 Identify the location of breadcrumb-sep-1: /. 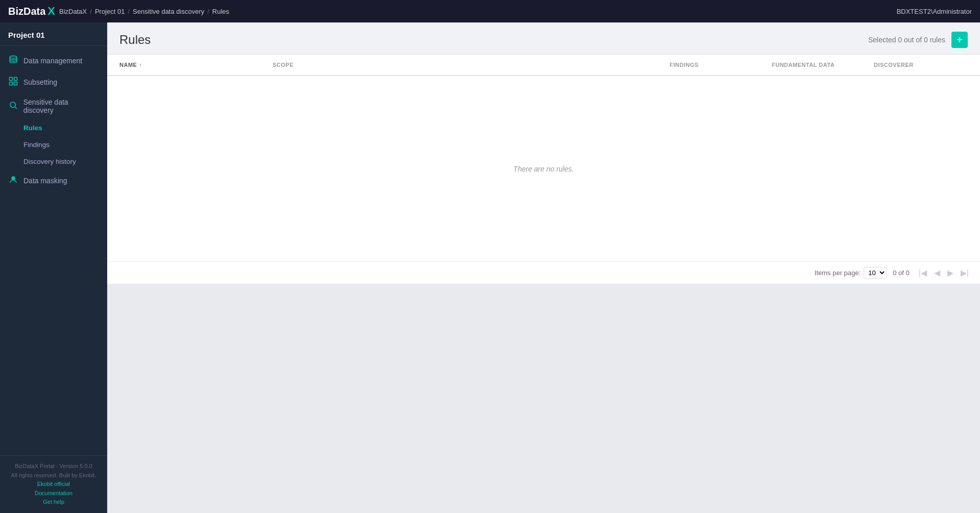
(91, 11).